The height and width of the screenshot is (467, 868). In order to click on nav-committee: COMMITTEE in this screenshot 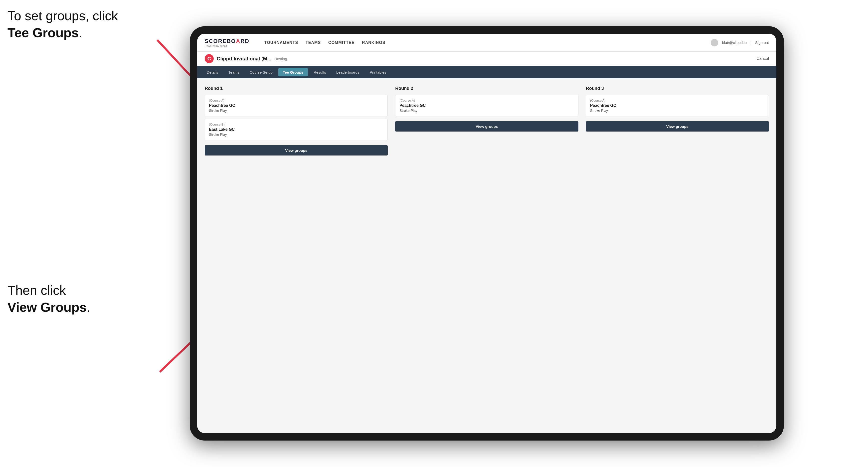, I will do `click(341, 42)`.